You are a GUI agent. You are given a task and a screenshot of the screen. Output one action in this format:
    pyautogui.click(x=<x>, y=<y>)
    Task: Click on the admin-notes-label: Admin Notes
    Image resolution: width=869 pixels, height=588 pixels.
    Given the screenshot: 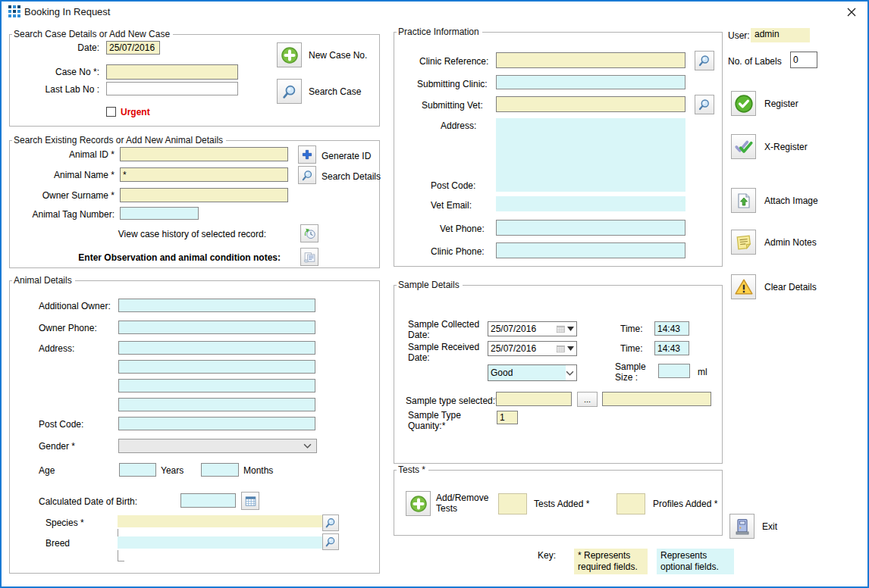 What is the action you would take?
    pyautogui.click(x=790, y=242)
    